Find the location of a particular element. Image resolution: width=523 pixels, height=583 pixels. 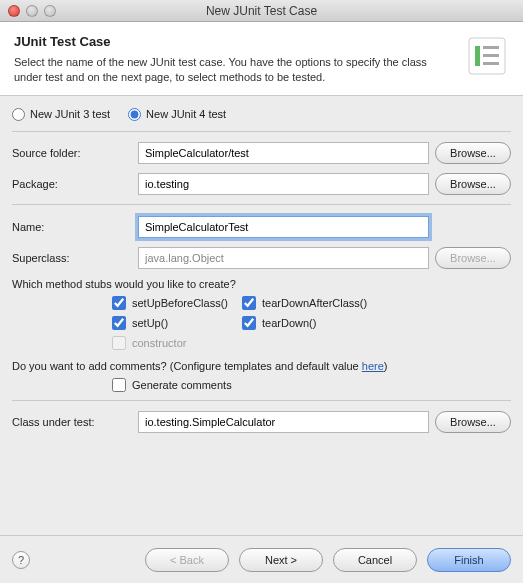

wizard-header: JUnit Test Case Select the name of the n… is located at coordinates (262, 59).